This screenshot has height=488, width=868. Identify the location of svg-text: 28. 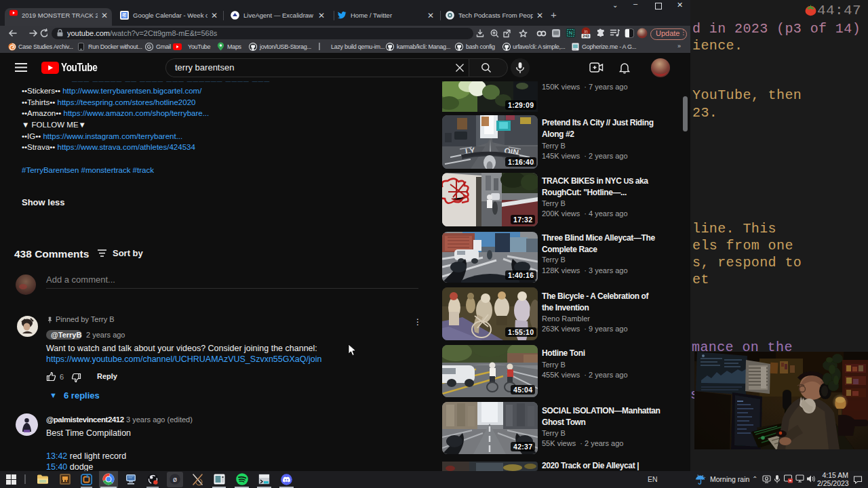
(125, 16).